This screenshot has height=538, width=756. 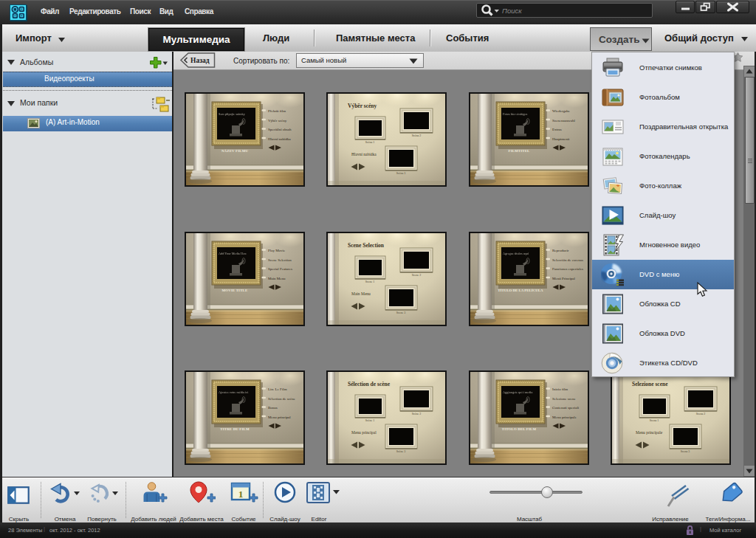 What do you see at coordinates (566, 407) in the screenshot?
I see `svg-text: Contenuti speciali` at bounding box center [566, 407].